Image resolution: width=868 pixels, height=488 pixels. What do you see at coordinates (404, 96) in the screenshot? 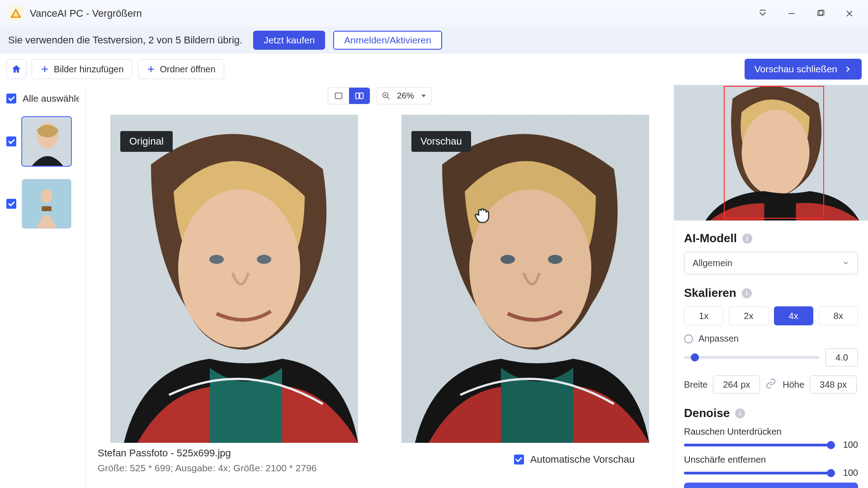
I see `zoom-control: 26%` at bounding box center [404, 96].